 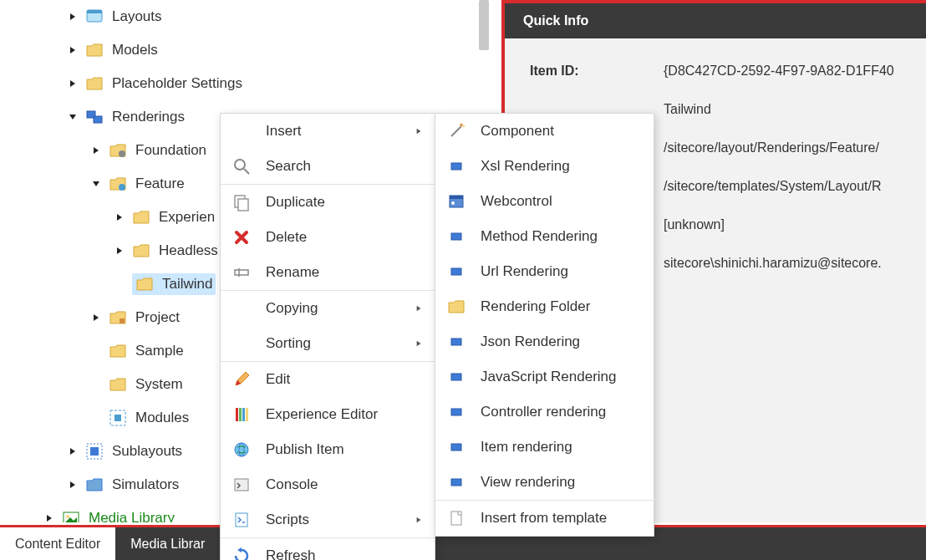 I want to click on created-from-value: [unknown], so click(x=694, y=225).